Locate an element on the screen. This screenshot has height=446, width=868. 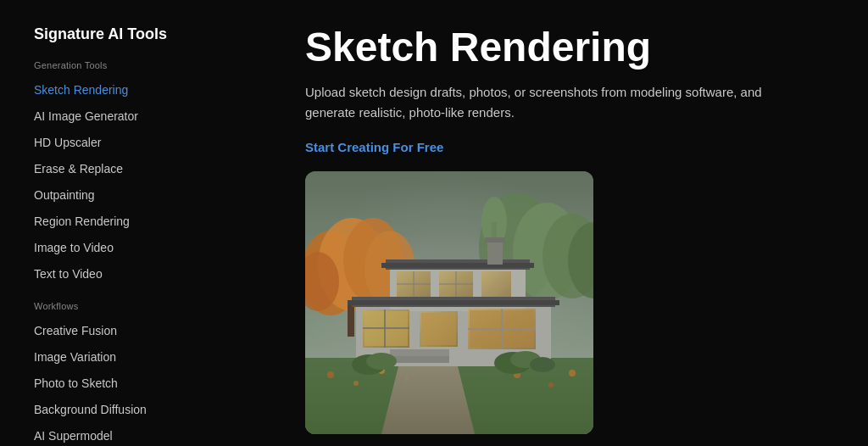
nav-item-text-to-video: Text to Video is located at coordinates (140, 275).